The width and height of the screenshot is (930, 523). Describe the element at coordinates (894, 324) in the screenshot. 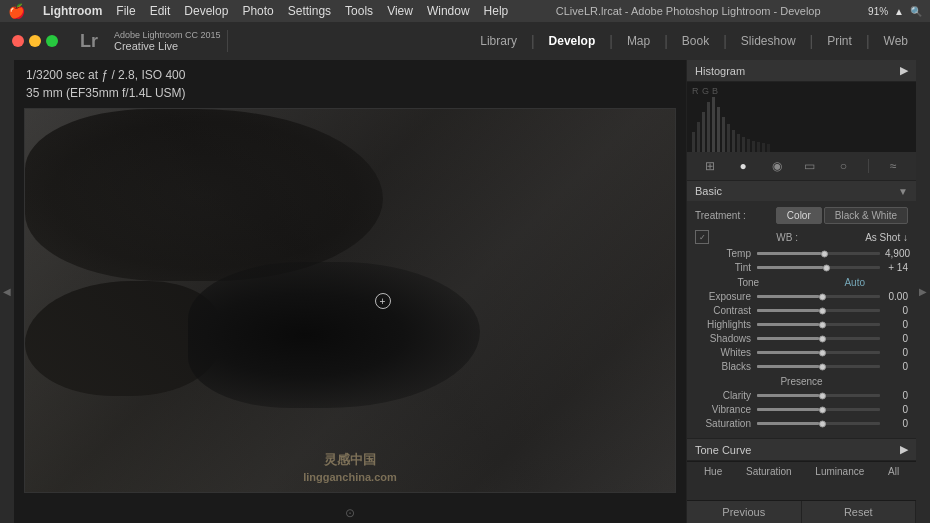

I see `highlights-value: 0` at that location.